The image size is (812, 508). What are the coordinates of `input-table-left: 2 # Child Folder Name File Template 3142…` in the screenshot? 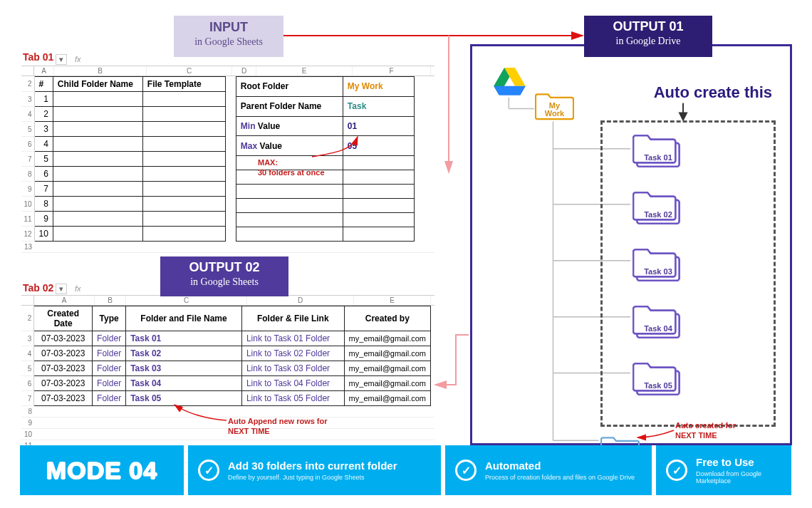 It's located at (124, 159).